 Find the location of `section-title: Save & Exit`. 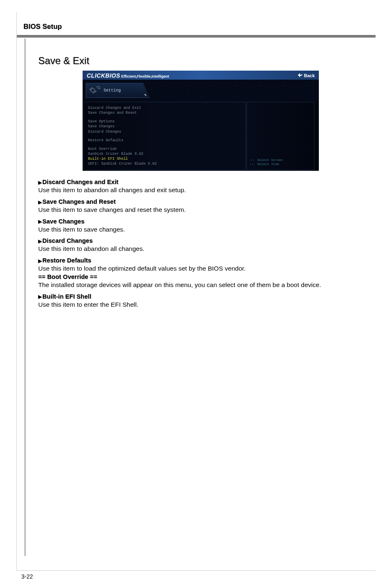

section-title: Save & Exit is located at coordinates (201, 61).